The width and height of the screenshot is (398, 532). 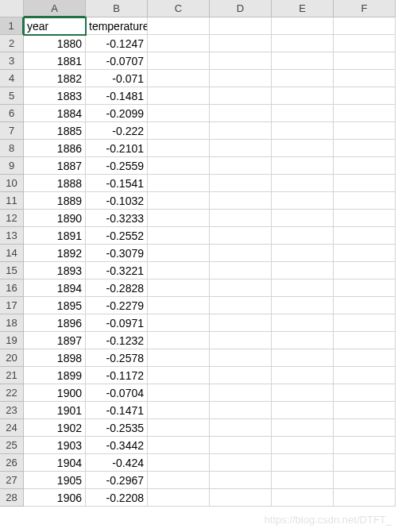 What do you see at coordinates (303, 236) in the screenshot?
I see `cell-E13` at bounding box center [303, 236].